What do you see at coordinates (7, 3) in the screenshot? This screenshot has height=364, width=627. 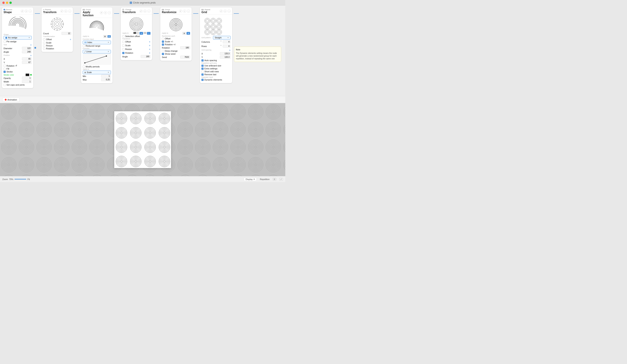 I see `window-controls` at bounding box center [7, 3].